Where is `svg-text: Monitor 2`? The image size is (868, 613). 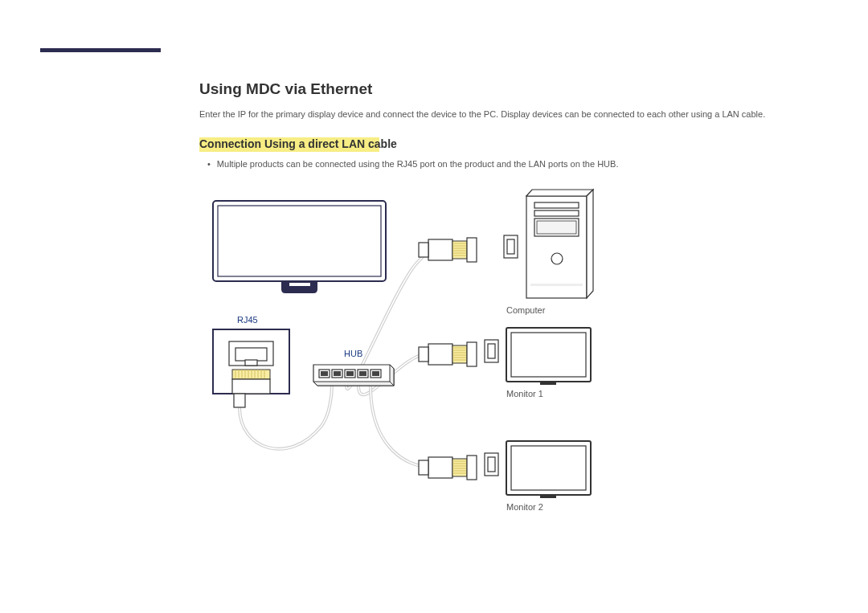 svg-text: Monitor 2 is located at coordinates (525, 507).